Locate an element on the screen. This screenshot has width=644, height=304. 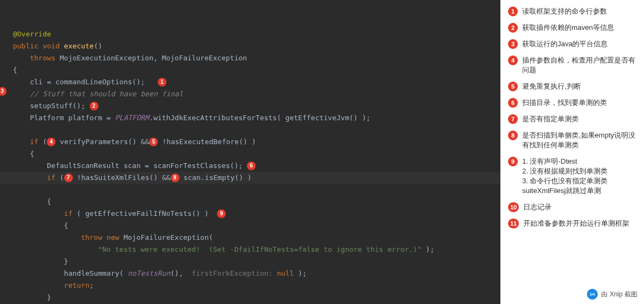
note-badge: 6 is located at coordinates (513, 103).